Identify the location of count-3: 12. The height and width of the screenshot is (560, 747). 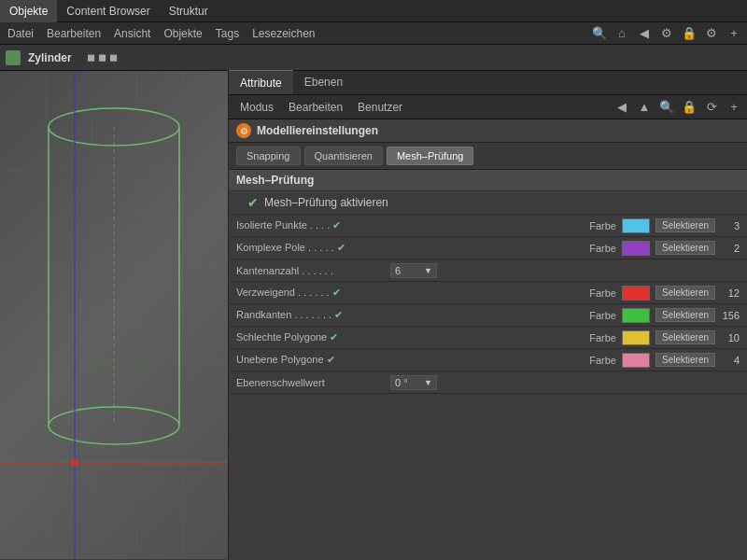
(730, 293).